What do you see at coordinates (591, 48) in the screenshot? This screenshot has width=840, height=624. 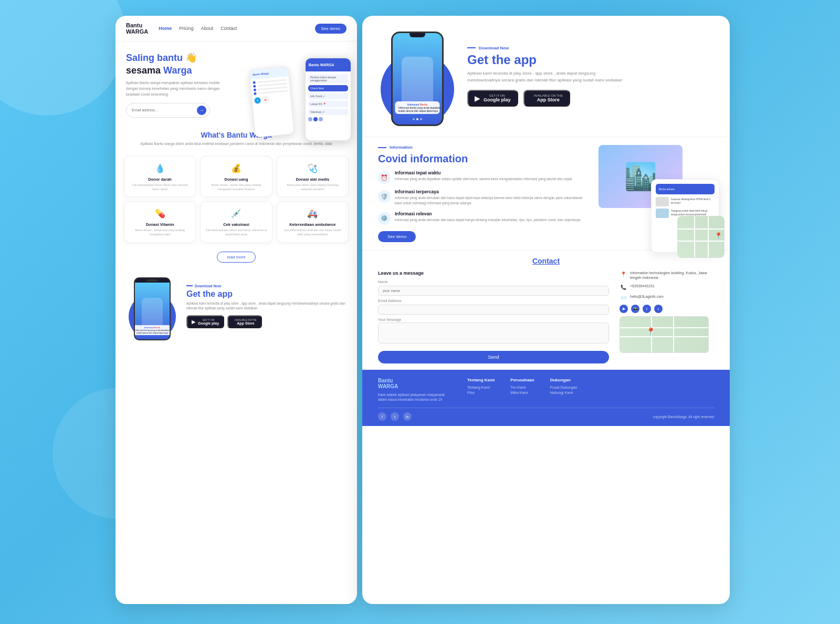 I see `right-download-label: Download Now` at bounding box center [591, 48].